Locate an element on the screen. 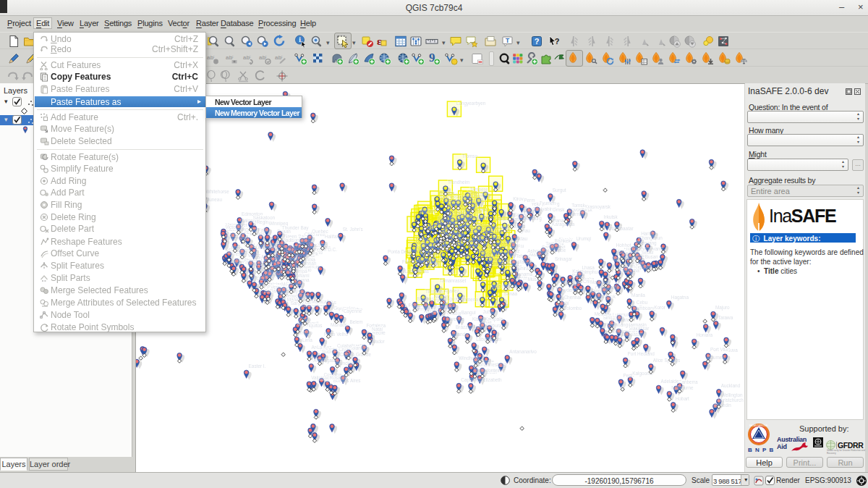 The image size is (868, 488). svg-text: Trujillo is located at coordinates (305, 333).